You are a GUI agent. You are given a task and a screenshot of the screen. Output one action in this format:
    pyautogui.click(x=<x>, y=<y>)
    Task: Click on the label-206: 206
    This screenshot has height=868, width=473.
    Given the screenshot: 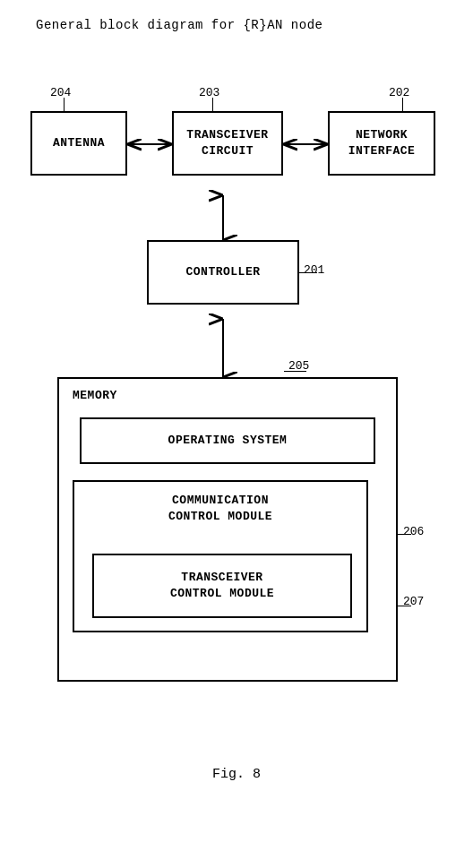 What is the action you would take?
    pyautogui.click(x=414, y=532)
    